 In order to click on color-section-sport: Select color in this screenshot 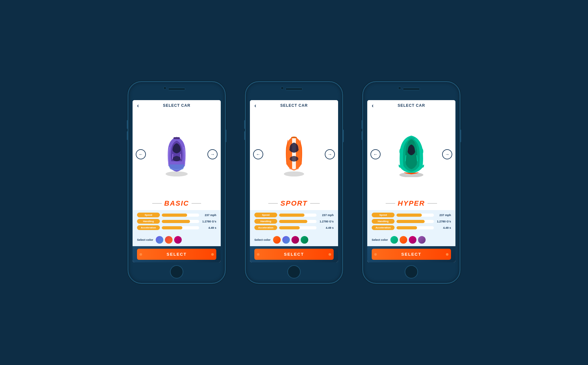, I will do `click(294, 240)`.